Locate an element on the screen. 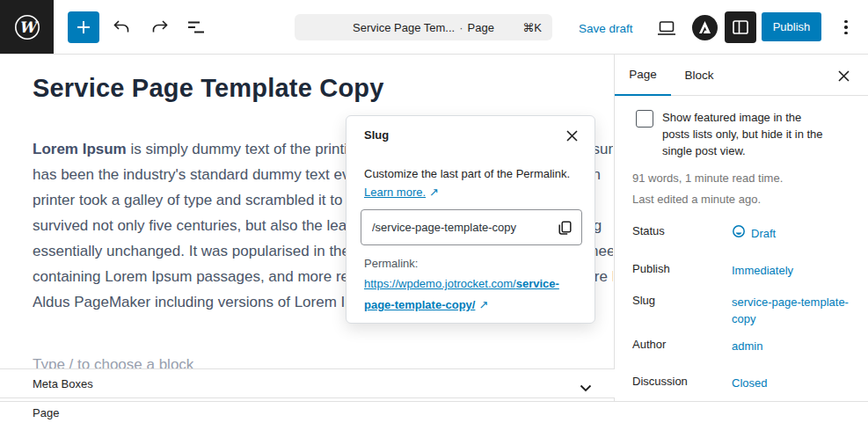  theme-brand-icon is located at coordinates (705, 28).